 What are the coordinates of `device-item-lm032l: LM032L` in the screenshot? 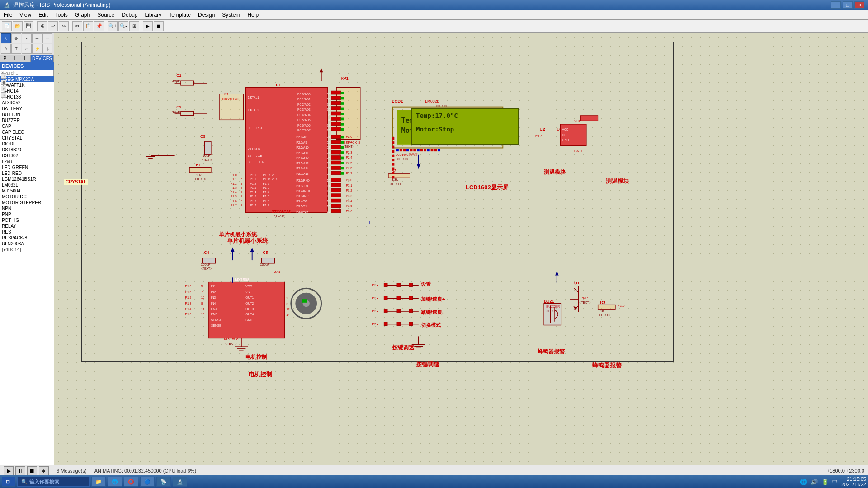 It's located at (27, 185).